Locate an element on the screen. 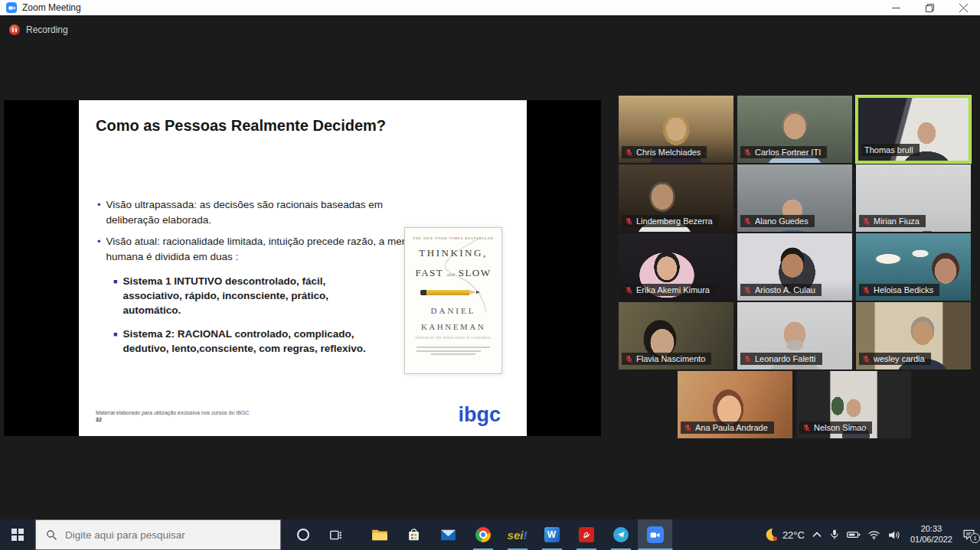  ibgc-logo: ibgc is located at coordinates (479, 415).